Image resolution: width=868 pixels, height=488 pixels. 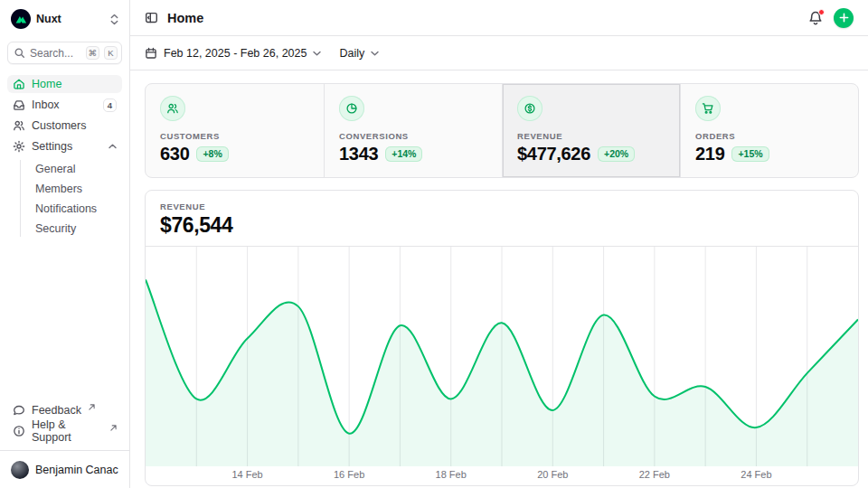 What do you see at coordinates (710, 154) in the screenshot?
I see `stat-value: 219` at bounding box center [710, 154].